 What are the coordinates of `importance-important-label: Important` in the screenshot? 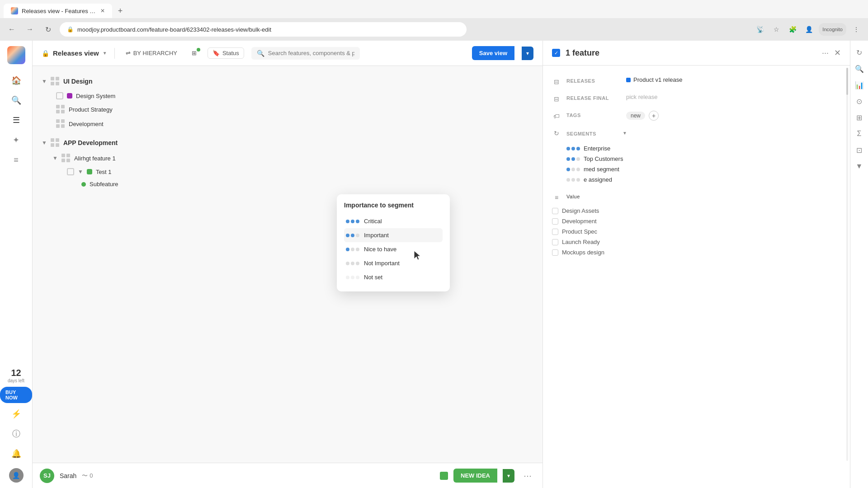 It's located at (376, 235).